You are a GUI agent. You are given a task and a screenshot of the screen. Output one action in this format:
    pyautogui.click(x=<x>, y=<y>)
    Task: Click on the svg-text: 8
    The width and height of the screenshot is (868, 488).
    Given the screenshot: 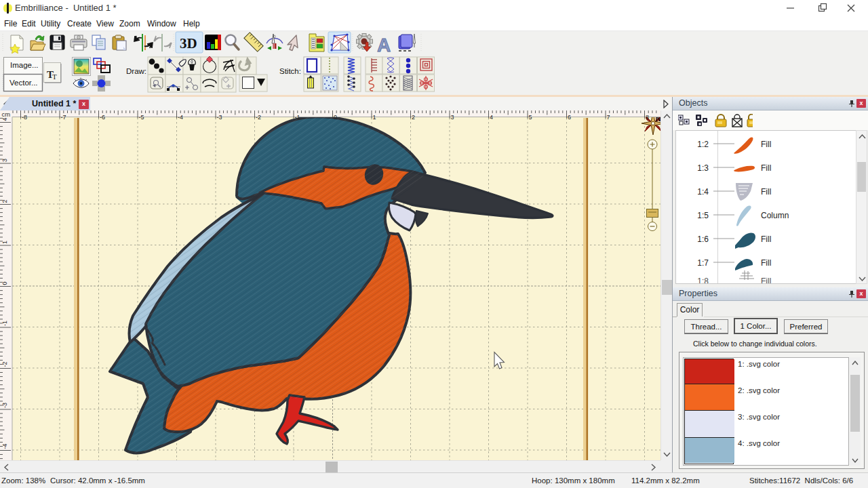 What is the action you would take?
    pyautogui.click(x=647, y=117)
    